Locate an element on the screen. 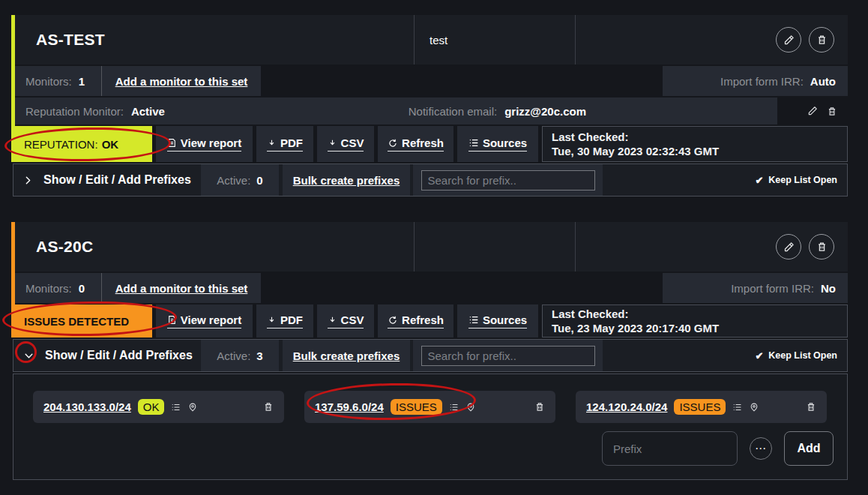 The image size is (868, 495). last-checked: Last Checked: Tue, 23 May 2023 20:17:40 … is located at coordinates (695, 321).